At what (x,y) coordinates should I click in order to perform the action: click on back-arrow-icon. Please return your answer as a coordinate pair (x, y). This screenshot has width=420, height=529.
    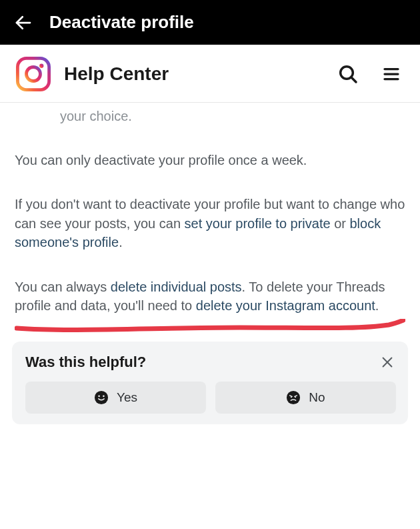
    Looking at the image, I should click on (23, 23).